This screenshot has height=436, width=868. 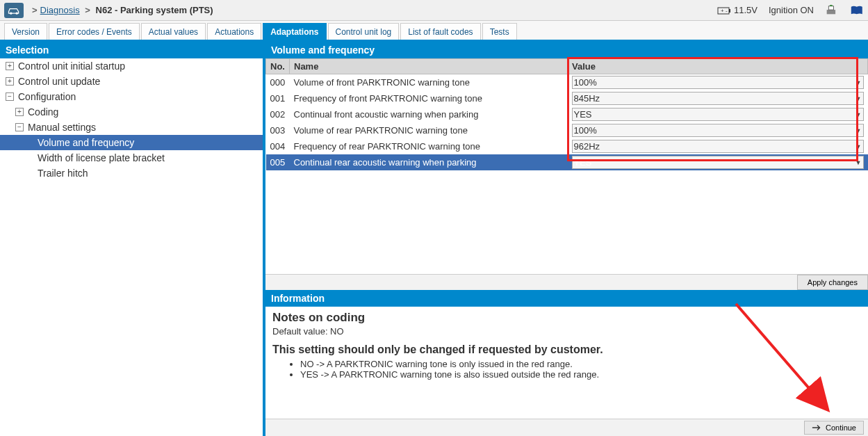 I want to click on cell-name: Continual front acoustic warning when pa…, so click(x=429, y=114).